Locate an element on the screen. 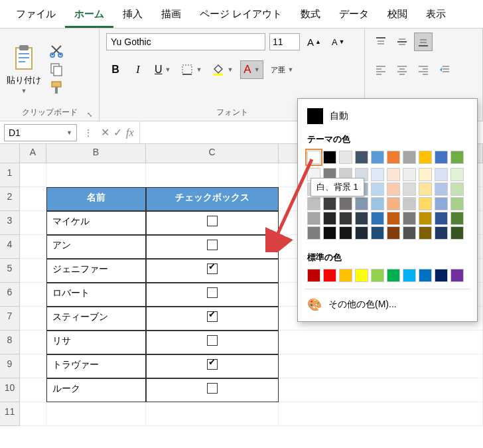  cell: リサ is located at coordinates (96, 342).